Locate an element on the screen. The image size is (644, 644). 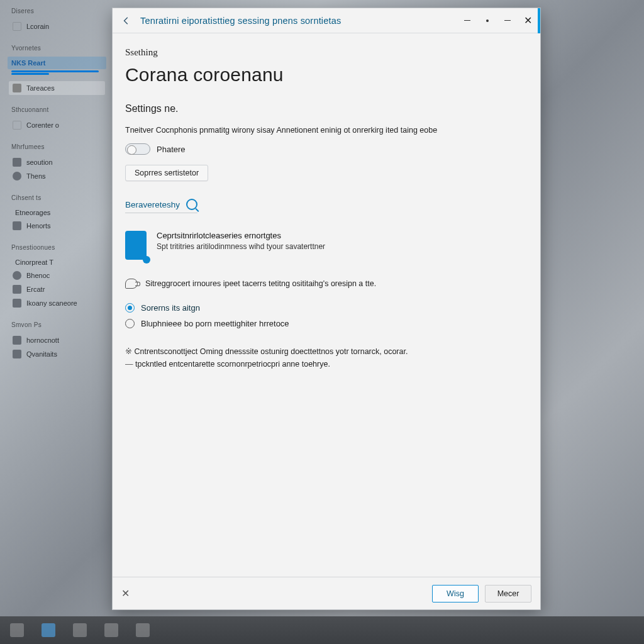
sidebar-section: Sthcuonannt Corenter o is located at coordinates (57, 118).